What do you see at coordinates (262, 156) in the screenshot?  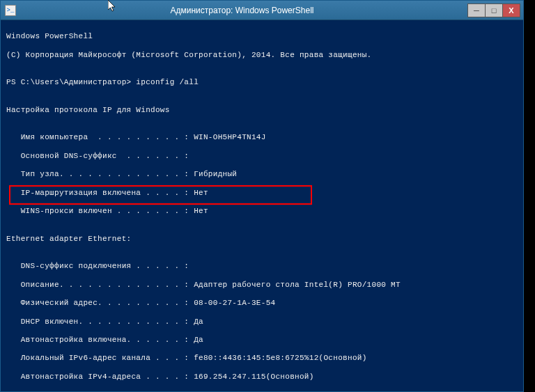 I see `output-line: Основной DNS-суффикс . . . . . . :` at bounding box center [262, 156].